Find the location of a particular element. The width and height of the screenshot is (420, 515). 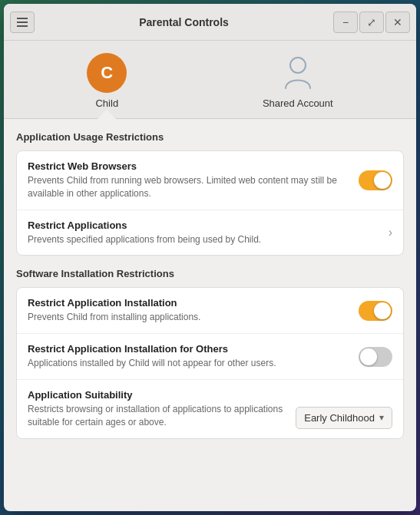

window-controls: − ⤢ ✕ is located at coordinates (372, 22).